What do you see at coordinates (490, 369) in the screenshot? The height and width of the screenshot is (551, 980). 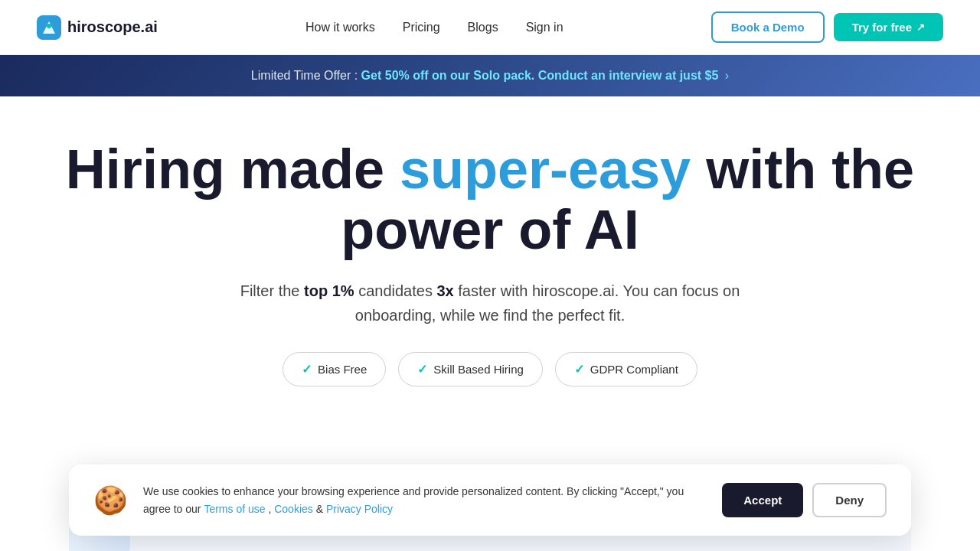 I see `feature-badges: ✓ Bias Free ✓ Skill Based Hiring ✓ GDPR …` at bounding box center [490, 369].